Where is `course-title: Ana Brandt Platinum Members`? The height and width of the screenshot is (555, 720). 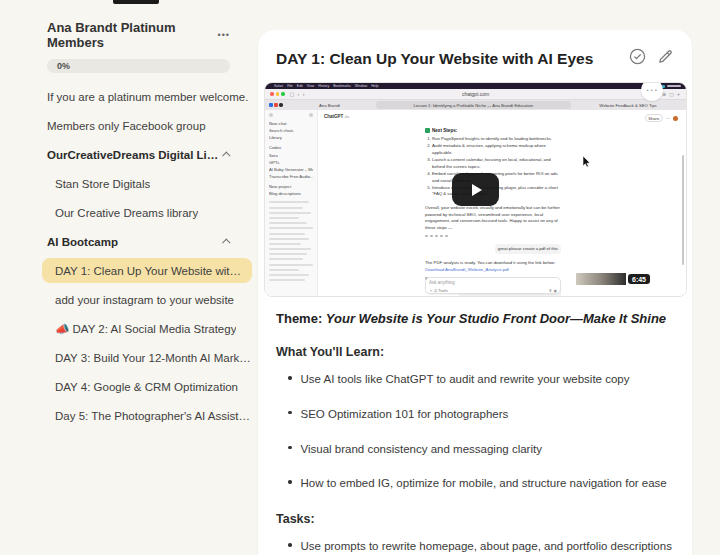
course-title: Ana Brandt Platinum Members is located at coordinates (132, 35).